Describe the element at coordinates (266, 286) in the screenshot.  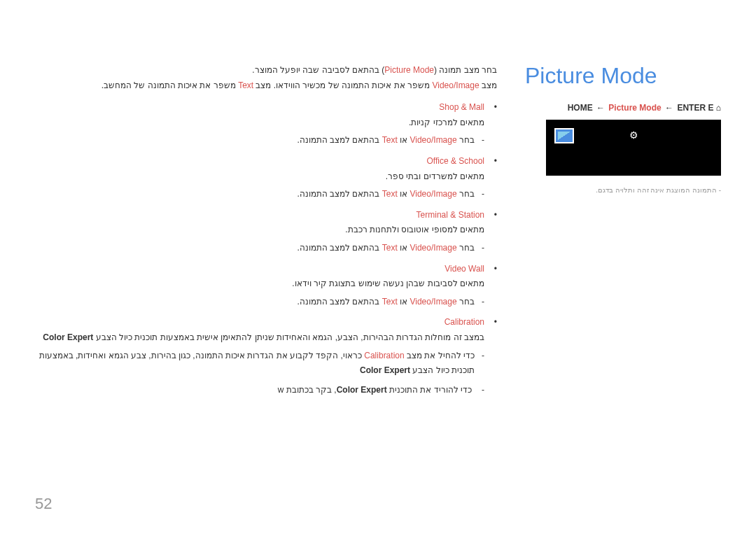
I see `mode-video-wall: Video Wall מתאים לסביבות שבהן נעשה שימוש…` at that location.